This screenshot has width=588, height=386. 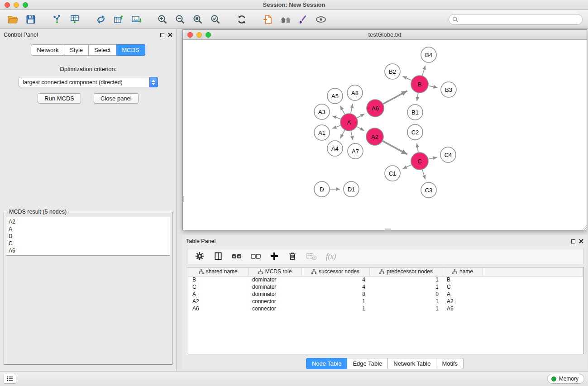 What do you see at coordinates (162, 35) in the screenshot?
I see `float-panel-icon` at bounding box center [162, 35].